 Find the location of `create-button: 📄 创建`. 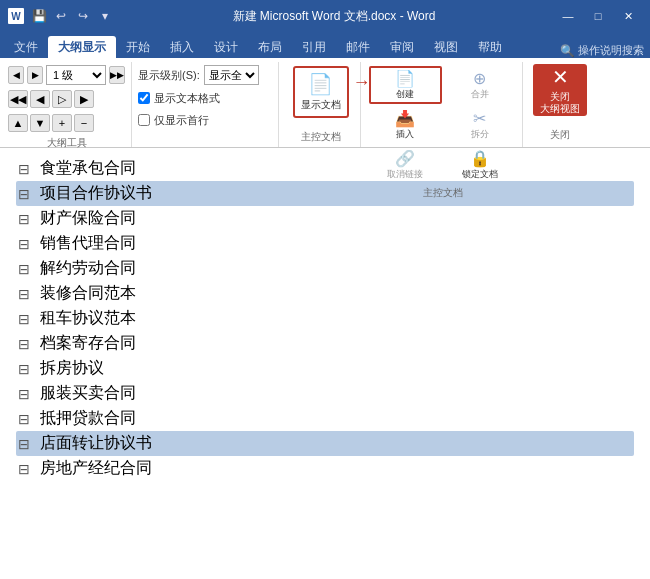

create-button: 📄 创建 is located at coordinates (406, 85).